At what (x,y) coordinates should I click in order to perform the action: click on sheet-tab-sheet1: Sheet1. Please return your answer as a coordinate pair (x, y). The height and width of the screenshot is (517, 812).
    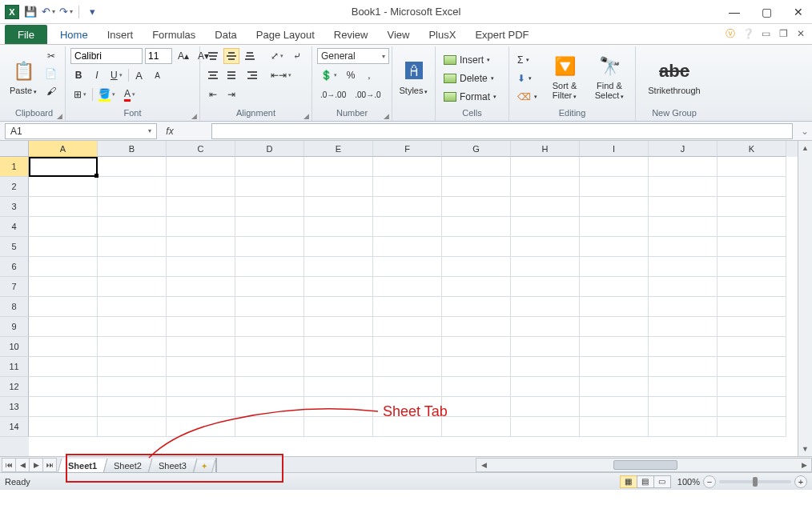
    Looking at the image, I should click on (83, 466).